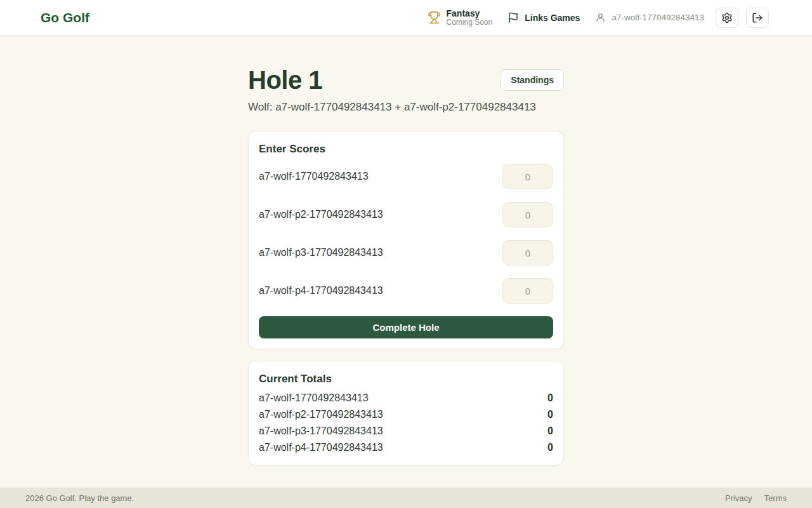 This screenshot has height=508, width=812. I want to click on complete-hole-button: Complete Hole, so click(406, 328).